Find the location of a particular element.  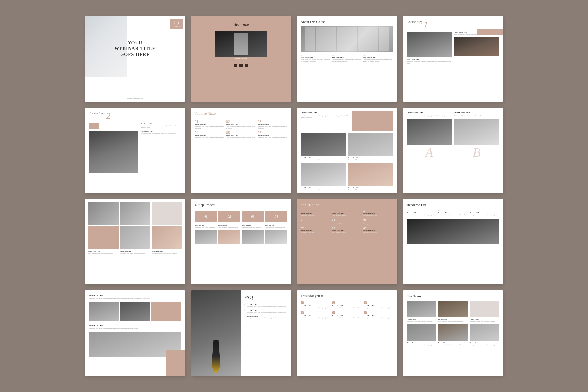

content-items-grid: 01 Insert Your Title Lorem ipsum dolor s… is located at coordinates (241, 130).